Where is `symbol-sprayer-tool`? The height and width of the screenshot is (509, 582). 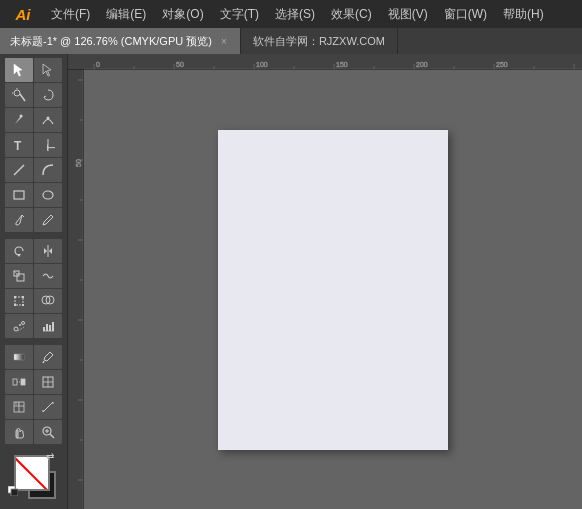 symbol-sprayer-tool is located at coordinates (19, 326).